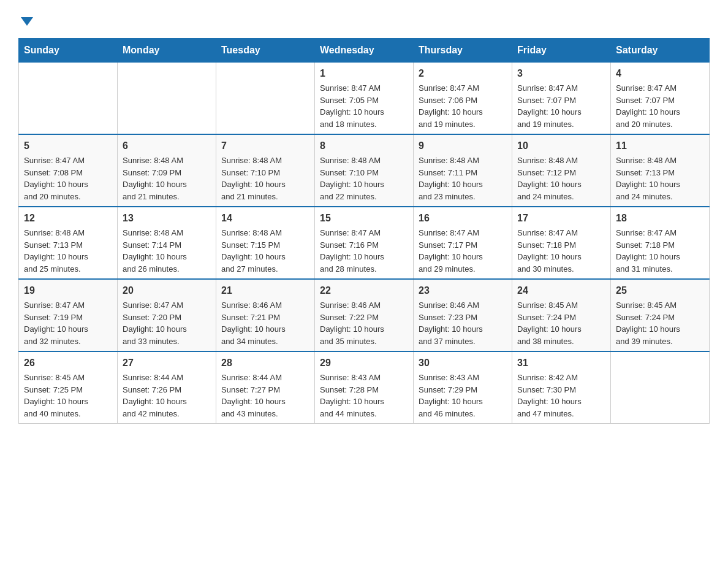  I want to click on day-number: 23, so click(463, 291).